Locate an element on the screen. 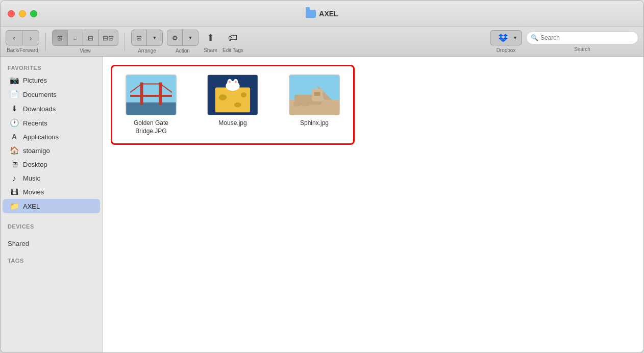  share-button: ⬆ is located at coordinates (210, 38).